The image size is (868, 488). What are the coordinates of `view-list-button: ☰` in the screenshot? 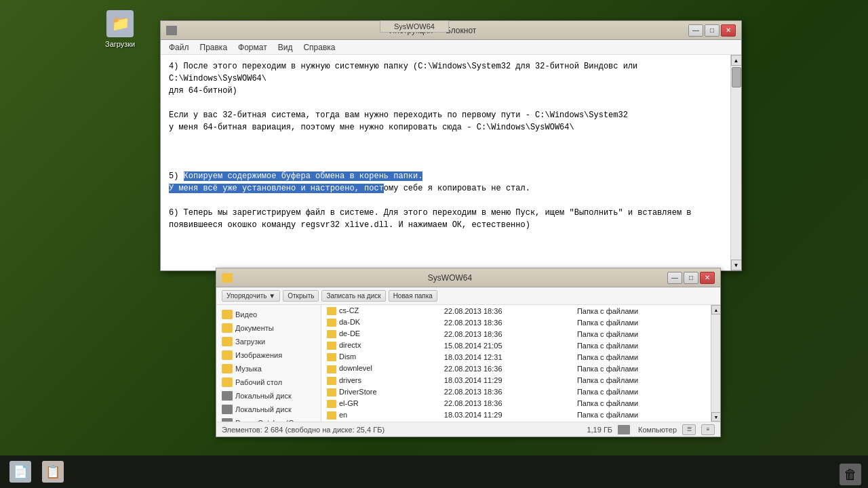 It's located at (689, 430).